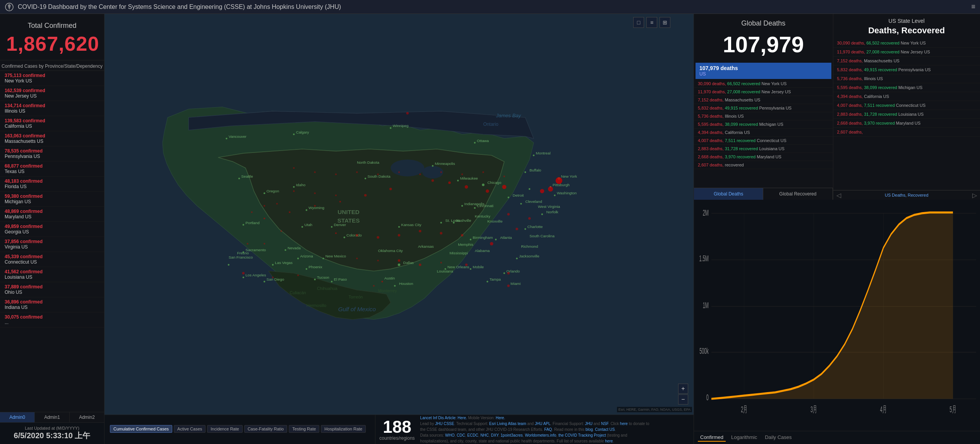  Describe the element at coordinates (266, 429) in the screenshot. I see `map-tab-inner-casefatality: Case-Fatality Ratio` at that location.